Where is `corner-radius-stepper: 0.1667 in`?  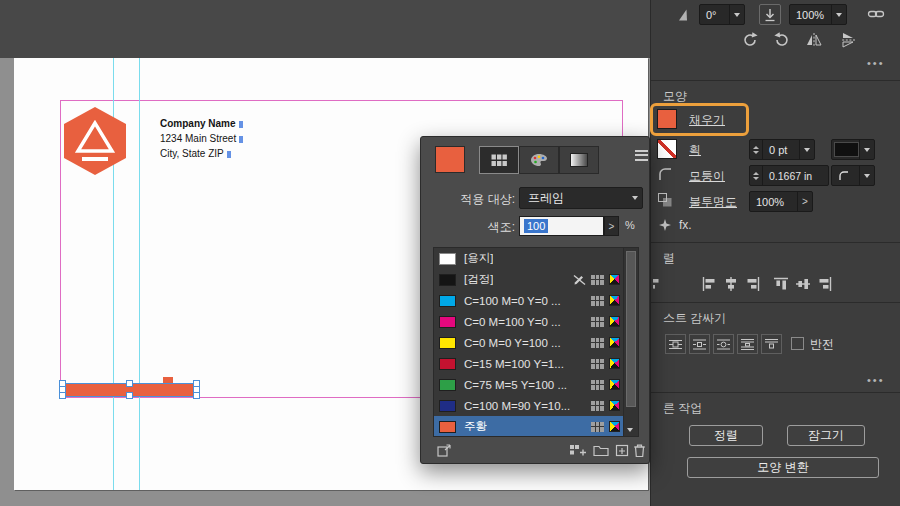
corner-radius-stepper: 0.1667 in is located at coordinates (789, 176).